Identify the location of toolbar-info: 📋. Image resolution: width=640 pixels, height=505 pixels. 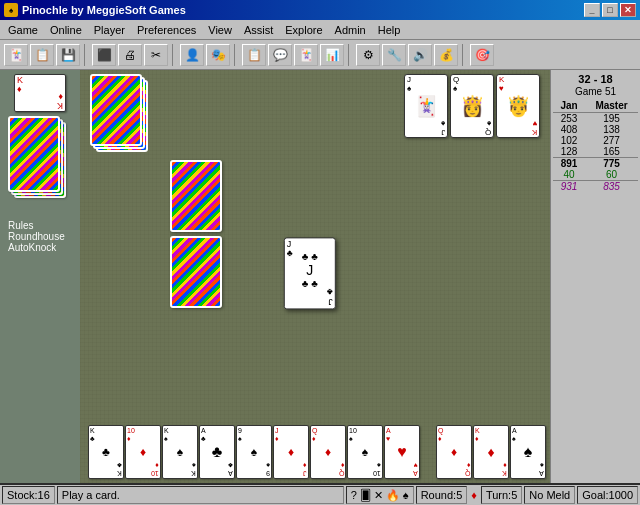
(254, 55).